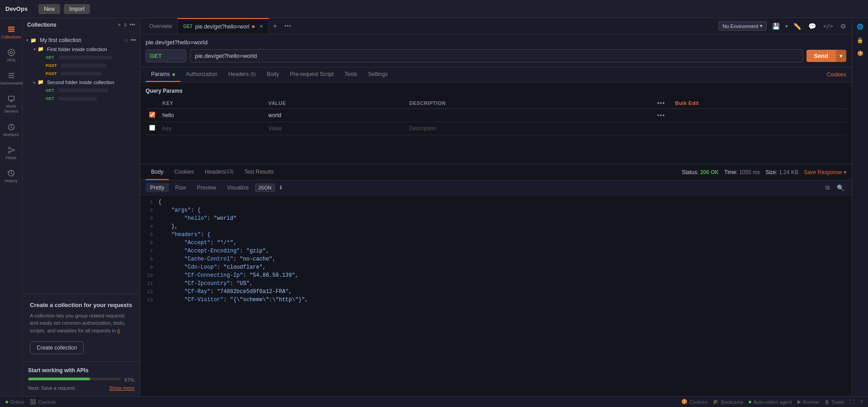 The width and height of the screenshot is (868, 407). I want to click on save-chevron-icon: ▾, so click(787, 26).